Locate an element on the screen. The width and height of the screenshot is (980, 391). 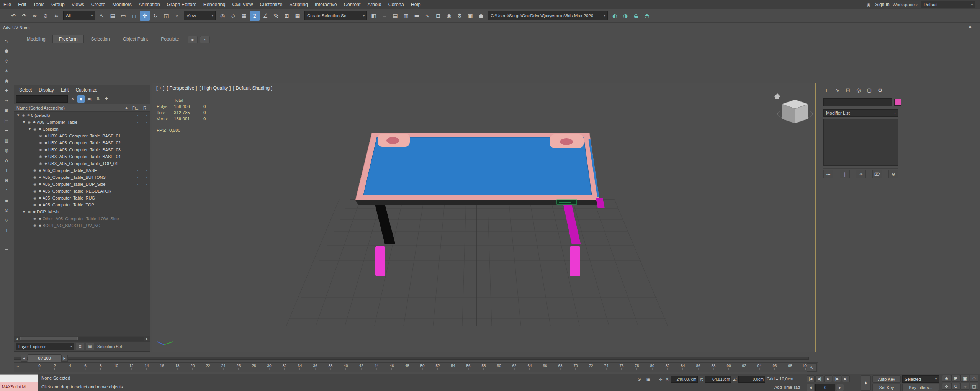
time-slider-track is located at coordinates (411, 358).